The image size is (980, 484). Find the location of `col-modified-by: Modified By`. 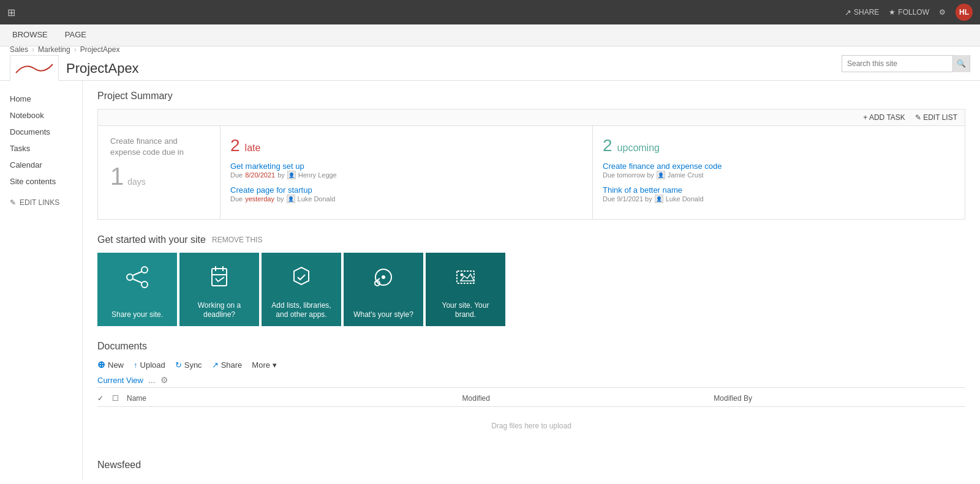

col-modified-by: Modified By is located at coordinates (839, 398).